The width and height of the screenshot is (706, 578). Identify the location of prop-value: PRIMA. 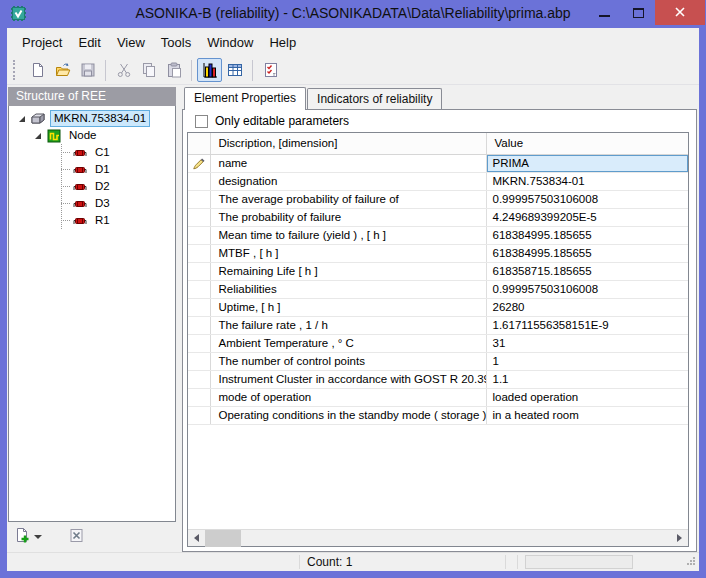
(587, 163).